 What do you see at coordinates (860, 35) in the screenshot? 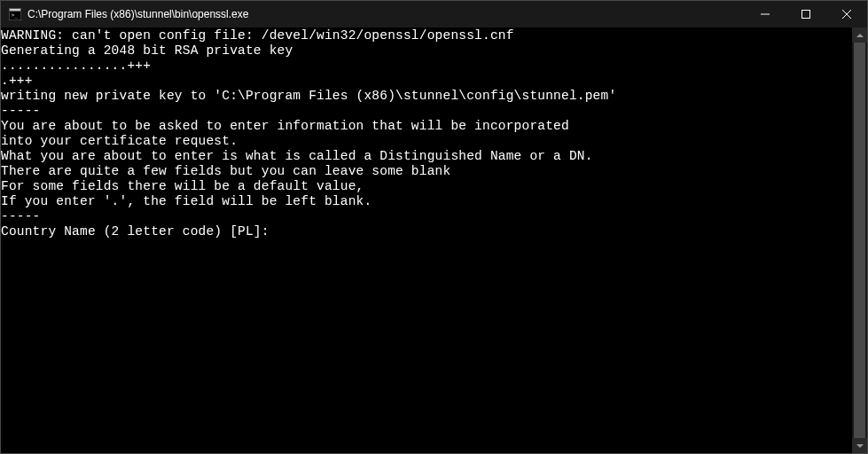
I see `scrollbar-up-button` at bounding box center [860, 35].